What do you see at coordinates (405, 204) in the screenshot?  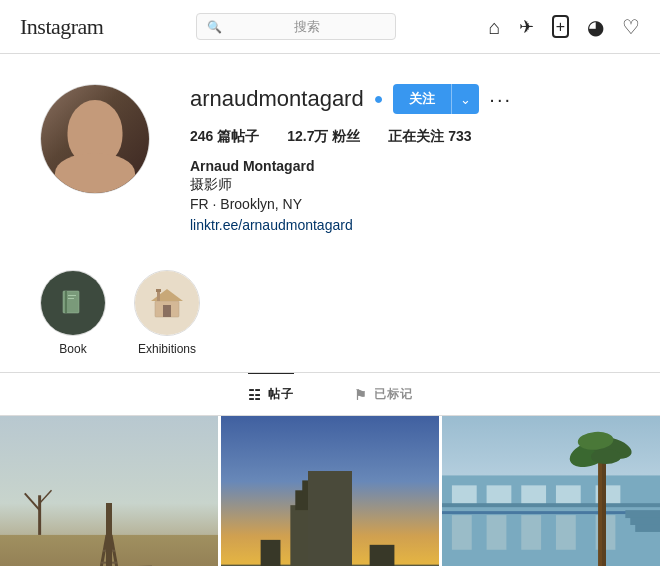 I see `profile-location: FR · Brooklyn, NY` at bounding box center [405, 204].